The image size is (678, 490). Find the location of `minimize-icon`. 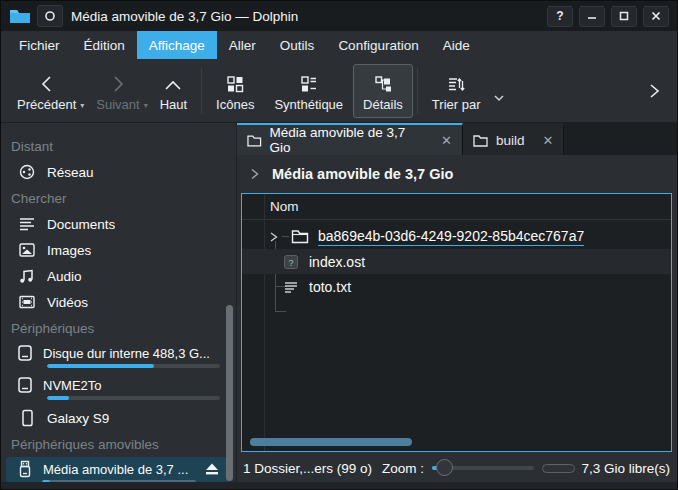

minimize-icon is located at coordinates (592, 16).